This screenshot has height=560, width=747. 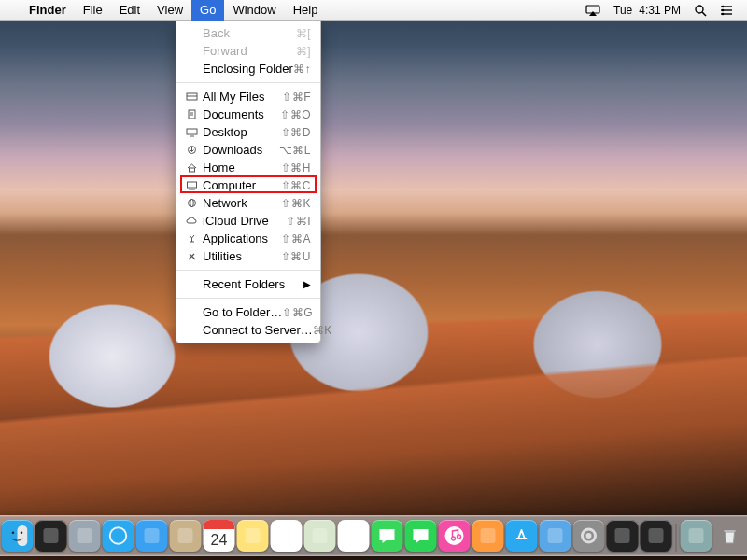 I want to click on menu-item-computer: Computer ⇧⌘C, so click(x=248, y=185).